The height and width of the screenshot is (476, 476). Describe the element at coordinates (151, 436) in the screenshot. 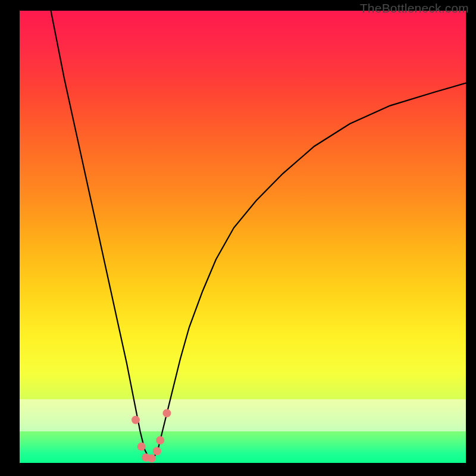

I see `curve-dots` at that location.